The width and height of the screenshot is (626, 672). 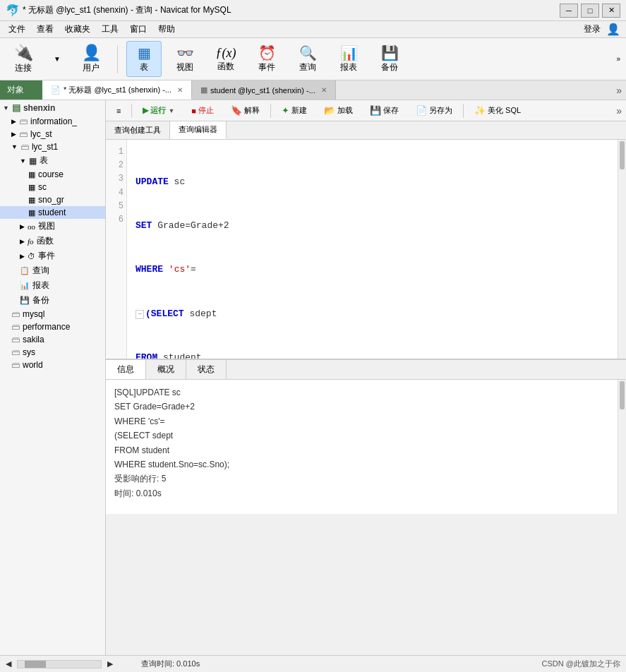 What do you see at coordinates (23, 256) in the screenshot?
I see `event-folder-arrow: ▶` at bounding box center [23, 256].